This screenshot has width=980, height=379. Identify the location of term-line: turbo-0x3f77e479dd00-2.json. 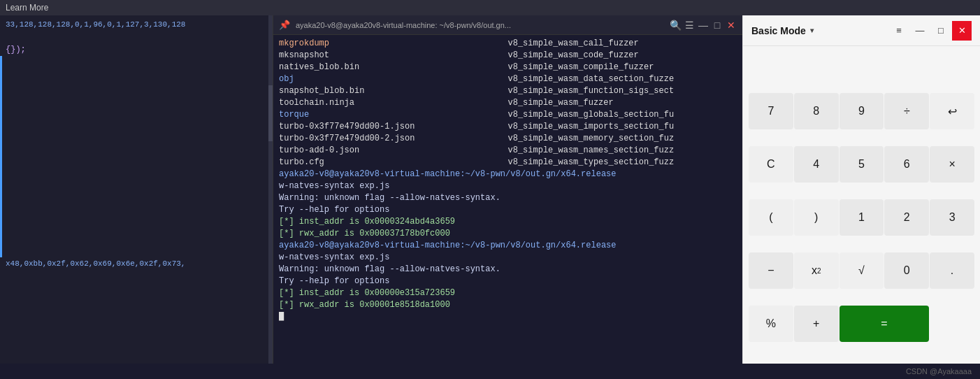
(394, 138).